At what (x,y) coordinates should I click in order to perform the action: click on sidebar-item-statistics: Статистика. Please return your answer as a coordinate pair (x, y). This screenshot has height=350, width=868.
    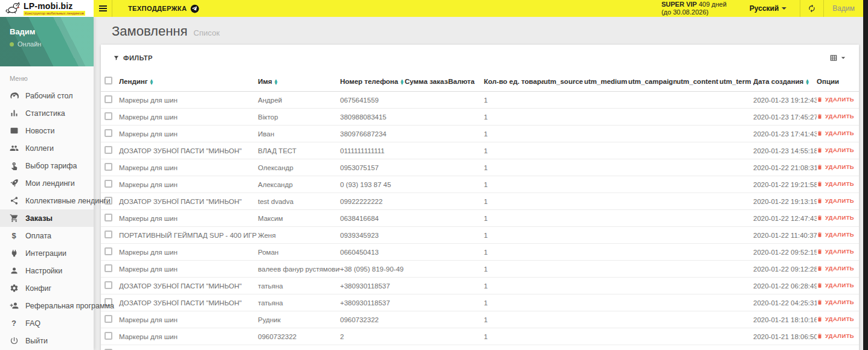
    Looking at the image, I should click on (47, 113).